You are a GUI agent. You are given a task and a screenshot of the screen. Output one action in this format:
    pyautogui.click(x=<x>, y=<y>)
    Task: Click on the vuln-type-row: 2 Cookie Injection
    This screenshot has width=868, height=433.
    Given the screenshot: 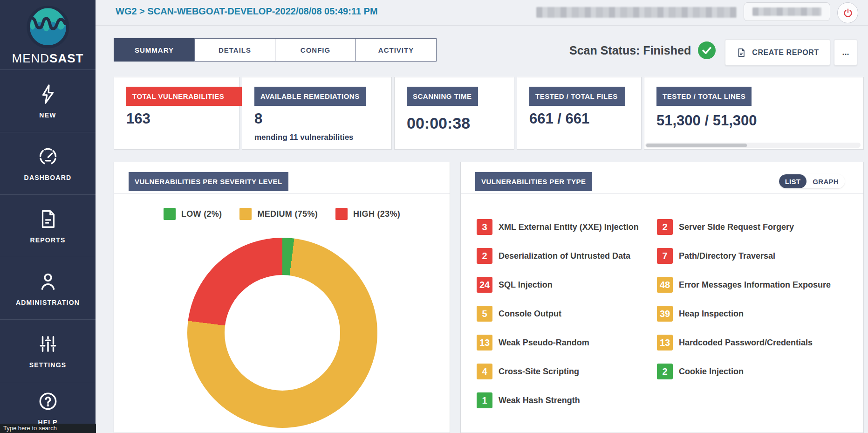 What is the action you would take?
    pyautogui.click(x=744, y=371)
    